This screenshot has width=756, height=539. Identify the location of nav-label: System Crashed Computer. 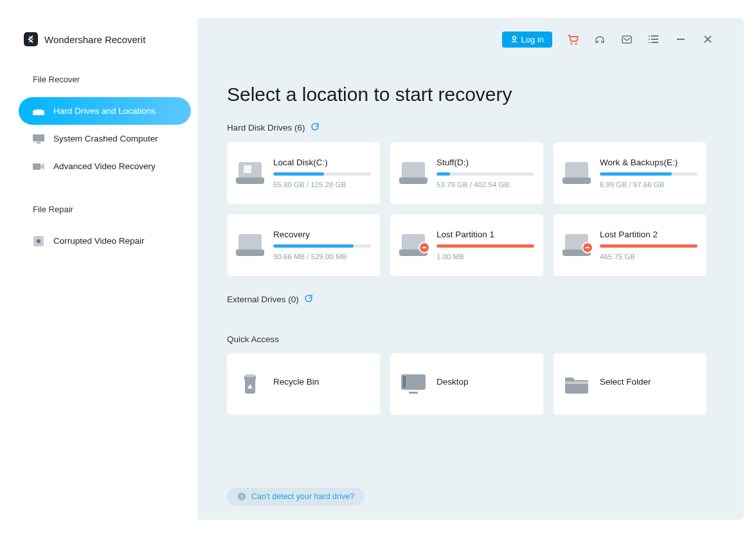
(105, 139).